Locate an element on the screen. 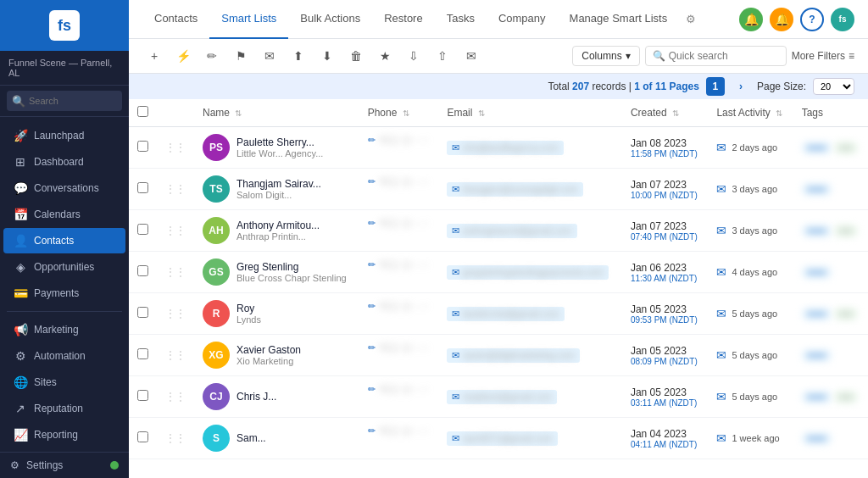 The width and height of the screenshot is (868, 478). email-badge: ✉ info@landflagency.com is located at coordinates (505, 147).